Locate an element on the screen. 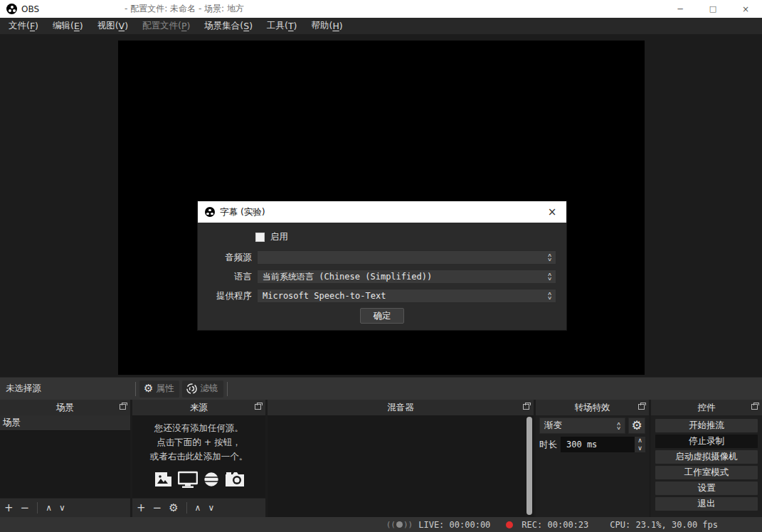 This screenshot has height=532, width=762. stop-recording-button: 停止录制 is located at coordinates (707, 441).